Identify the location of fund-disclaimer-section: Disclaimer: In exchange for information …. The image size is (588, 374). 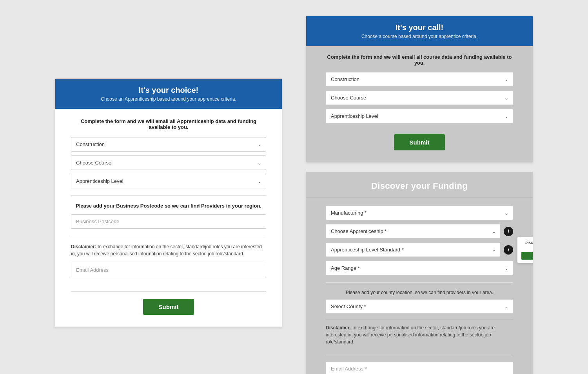
(419, 338).